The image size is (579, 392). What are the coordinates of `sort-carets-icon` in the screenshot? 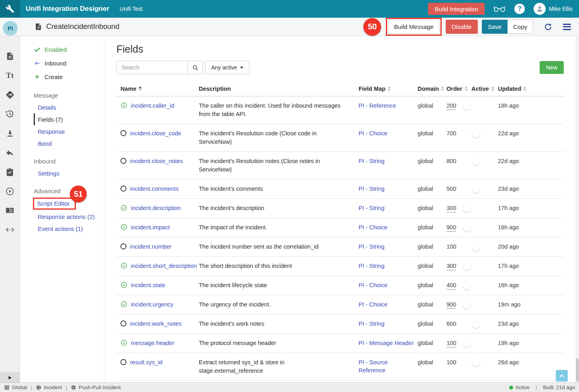 It's located at (466, 89).